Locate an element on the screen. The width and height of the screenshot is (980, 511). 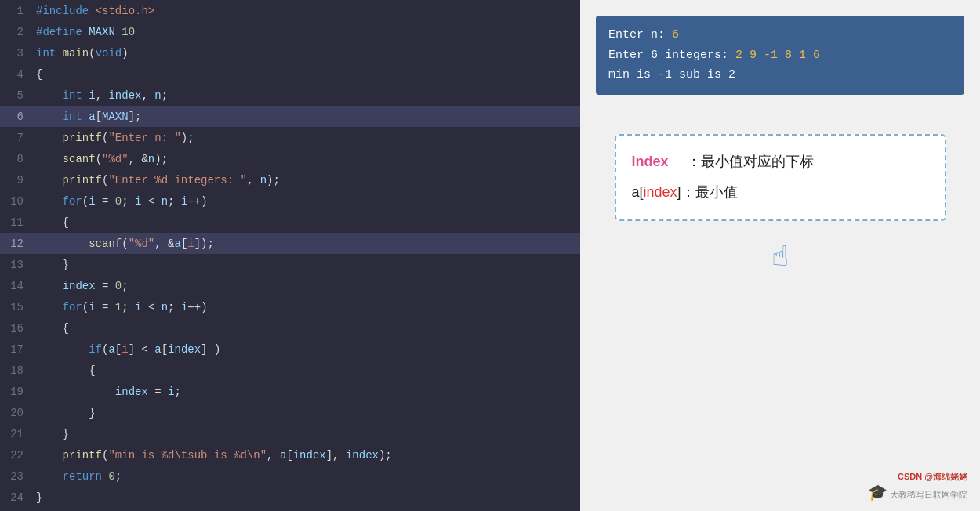
terminal-integers: 2 9 -1 8 1 6 is located at coordinates (778, 55).